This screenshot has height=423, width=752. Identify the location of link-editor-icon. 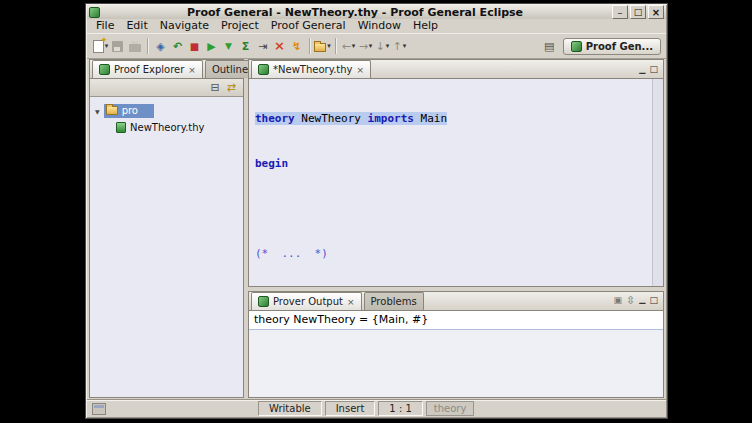
(232, 88).